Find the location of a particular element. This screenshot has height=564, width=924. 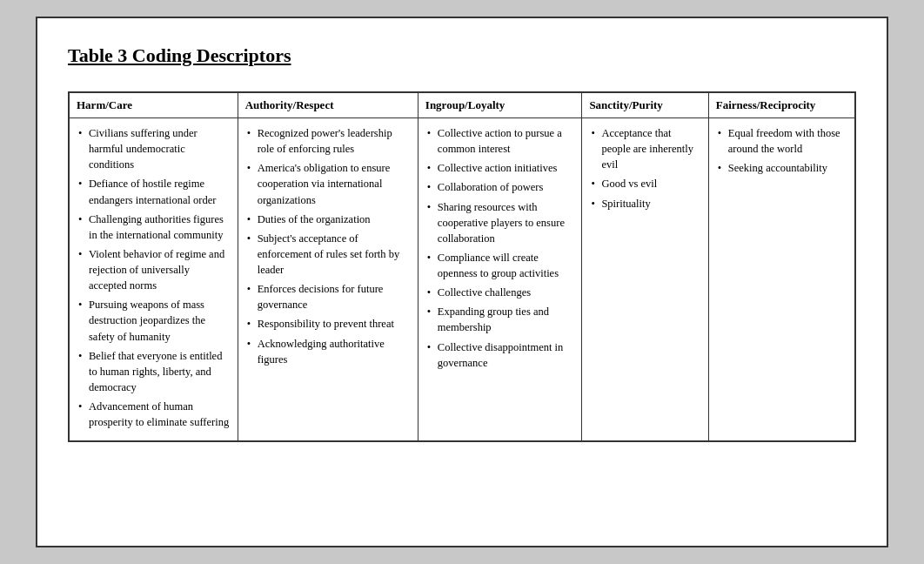

list-item: Acceptance that people are inherently ev… is located at coordinates (645, 149).